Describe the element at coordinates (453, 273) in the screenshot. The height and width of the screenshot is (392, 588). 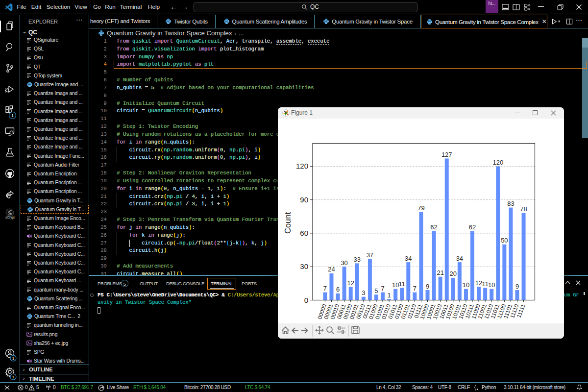
I see `svg-text: 20` at that location.